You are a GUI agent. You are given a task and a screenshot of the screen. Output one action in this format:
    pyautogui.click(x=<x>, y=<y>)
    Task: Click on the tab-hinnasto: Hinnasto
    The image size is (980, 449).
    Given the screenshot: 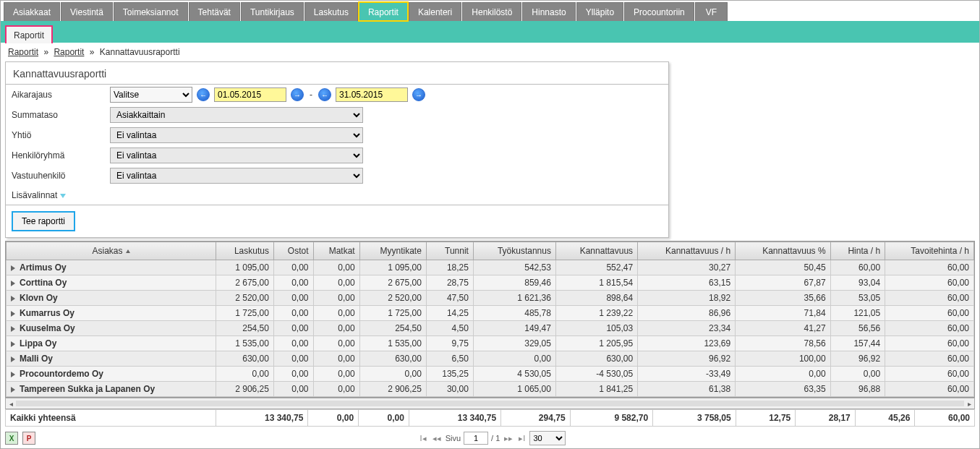 What is the action you would take?
    pyautogui.click(x=548, y=12)
    